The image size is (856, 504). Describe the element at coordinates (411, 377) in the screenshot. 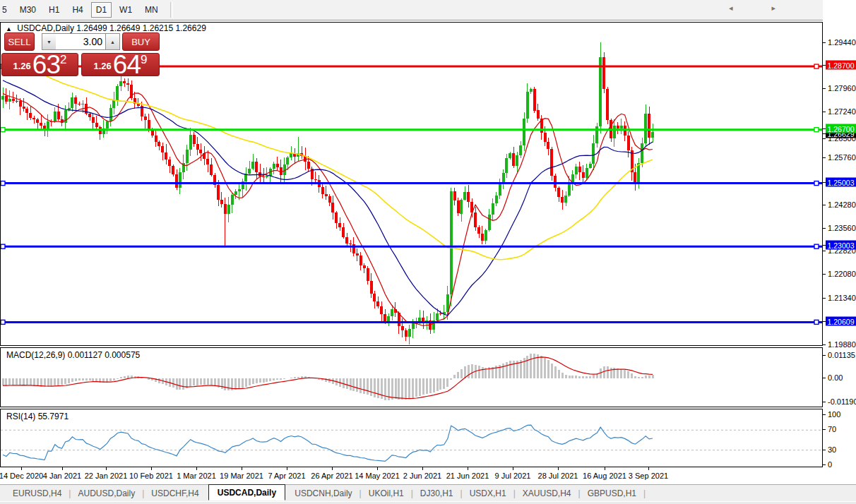

I see `macd-panel: MACD(12,26,9) 0.001127 0.000575` at that location.